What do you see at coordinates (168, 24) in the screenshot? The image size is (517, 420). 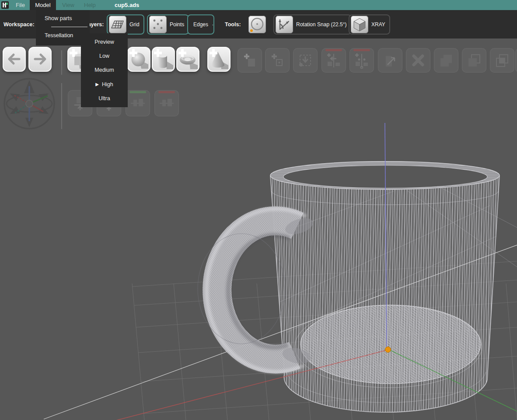 I see `layer-points-button: Points` at bounding box center [168, 24].